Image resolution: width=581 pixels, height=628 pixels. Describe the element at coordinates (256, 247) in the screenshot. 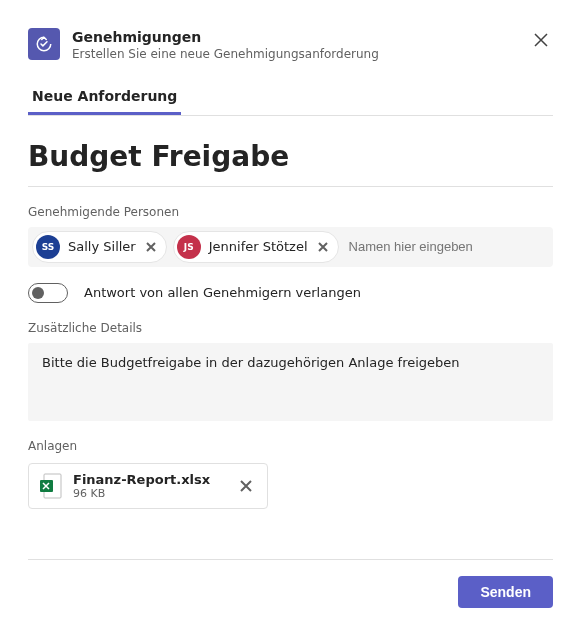

I see `approver-chip: JSJennifer Stötzel` at that location.